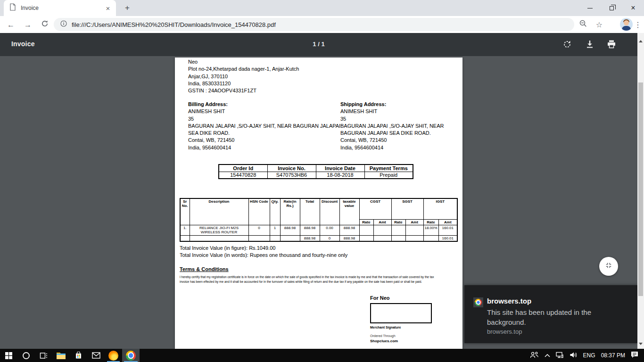  What do you see at coordinates (96, 355) in the screenshot?
I see `mail-icon` at bounding box center [96, 355].